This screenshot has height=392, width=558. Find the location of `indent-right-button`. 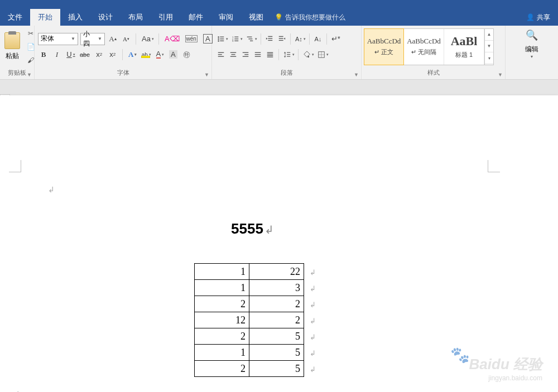

indent-right-button is located at coordinates (282, 39).